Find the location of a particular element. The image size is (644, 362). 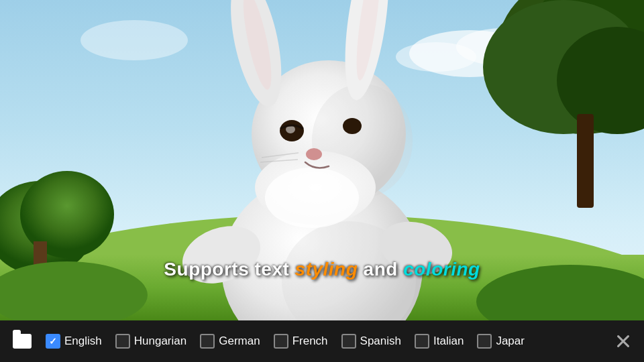

subtitle-part-colored: coloring is located at coordinates (441, 269).